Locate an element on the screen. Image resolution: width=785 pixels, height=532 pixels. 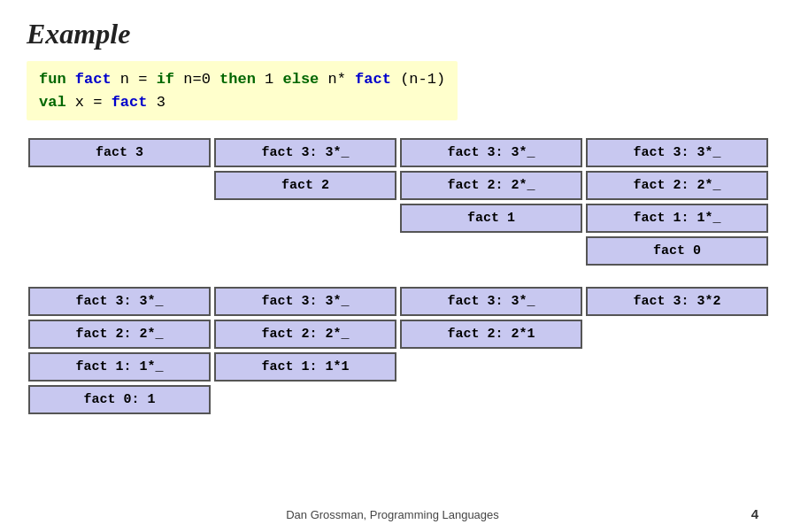
fn-fact: fact is located at coordinates (97, 80).